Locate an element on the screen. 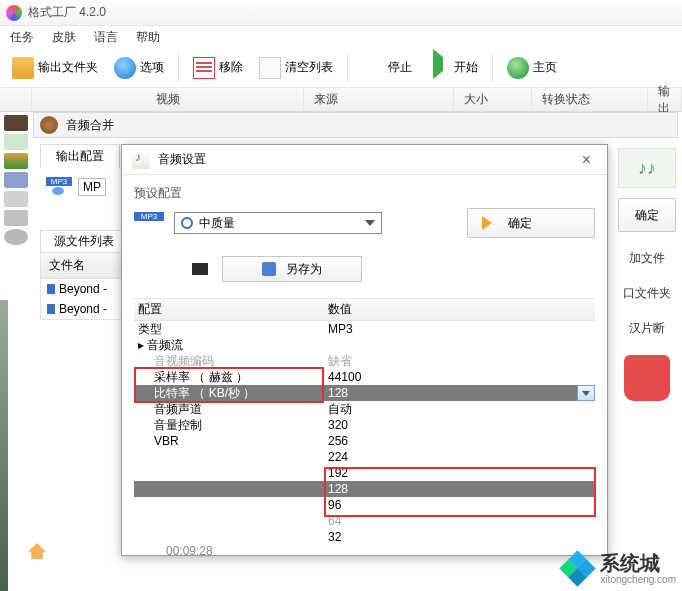 The width and height of the screenshot is (682, 591). dropdown-32: 32 is located at coordinates (460, 537).